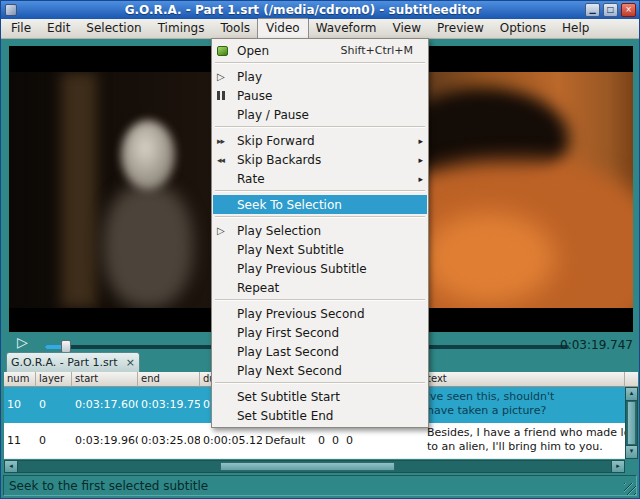 This screenshot has height=499, width=640. Describe the element at coordinates (288, 440) in the screenshot. I see `cell-style: Default` at that location.